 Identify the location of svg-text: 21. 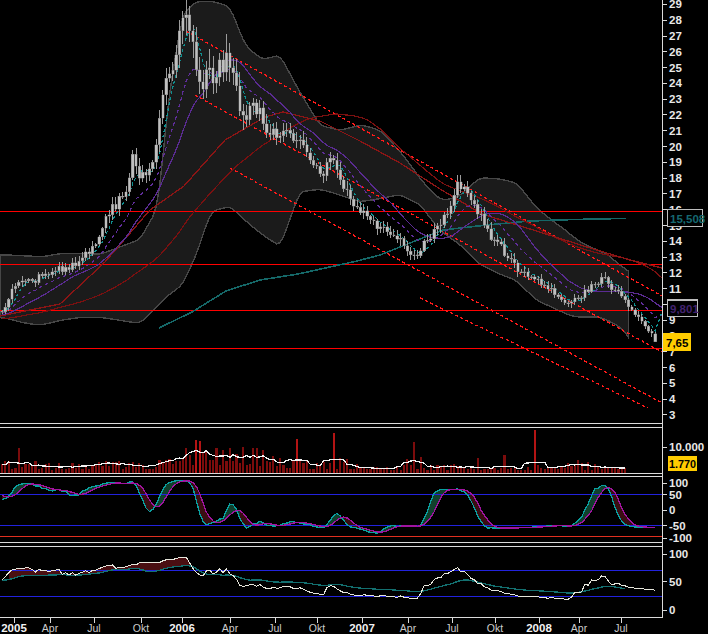
(676, 131).